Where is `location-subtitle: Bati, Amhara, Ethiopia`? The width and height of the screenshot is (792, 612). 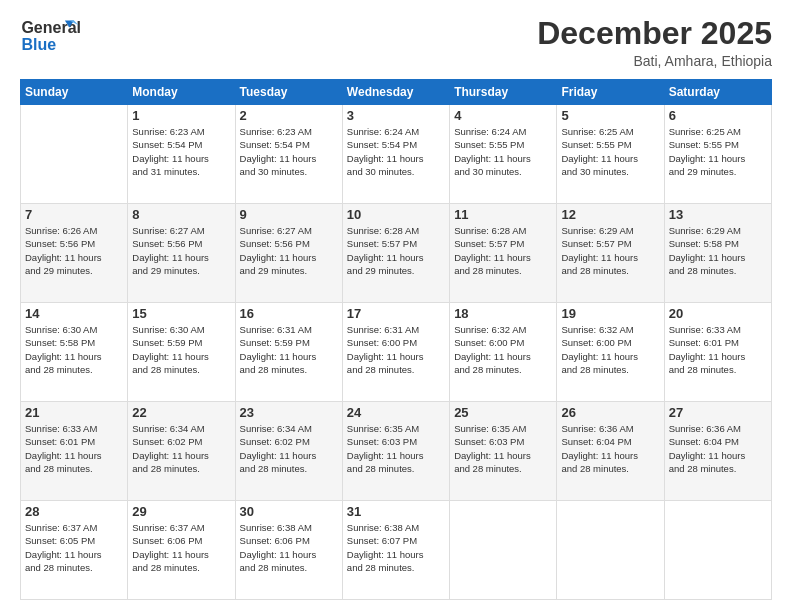 location-subtitle: Bati, Amhara, Ethiopia is located at coordinates (654, 61).